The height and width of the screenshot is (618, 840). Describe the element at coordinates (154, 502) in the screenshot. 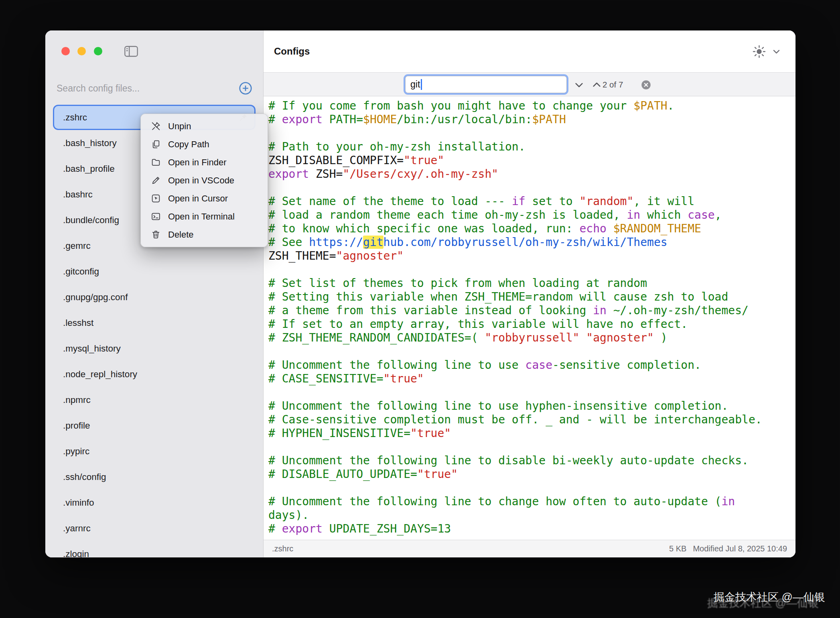

I see `file-row-viminfo: .viminfo` at that location.